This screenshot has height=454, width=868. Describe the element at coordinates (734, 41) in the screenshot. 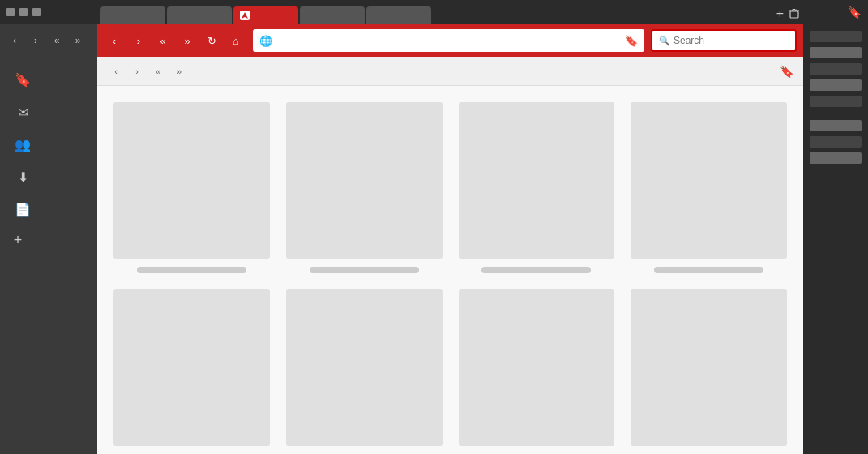

I see `search-input` at that location.